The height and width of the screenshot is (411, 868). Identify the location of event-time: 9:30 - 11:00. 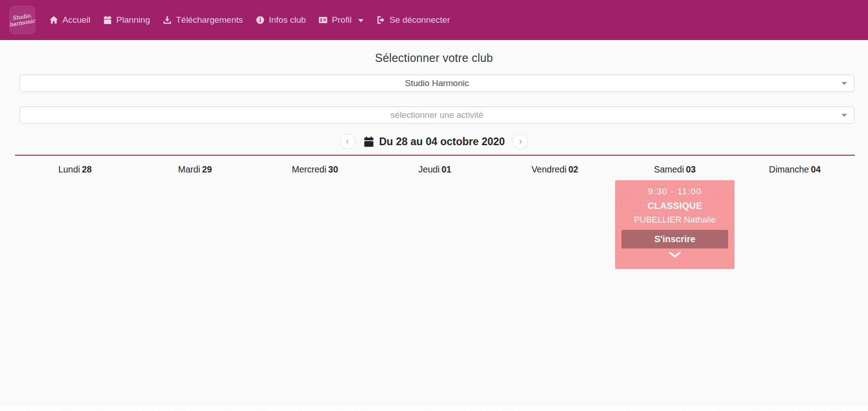
(674, 192).